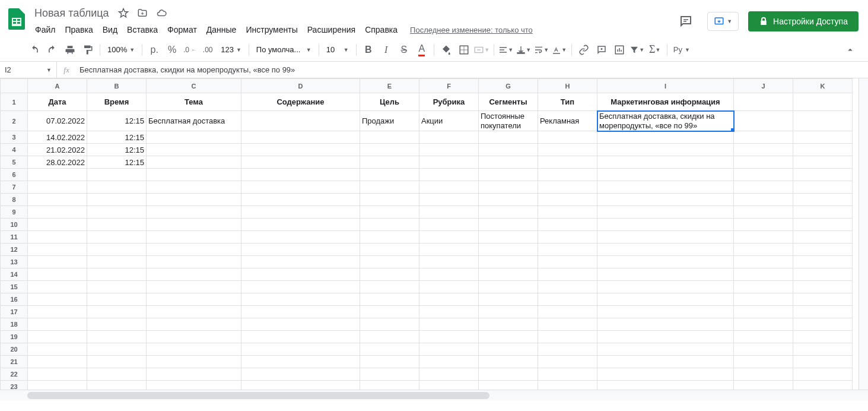 This screenshot has width=868, height=411. Describe the element at coordinates (823, 163) in the screenshot. I see `cell-K5` at that location.